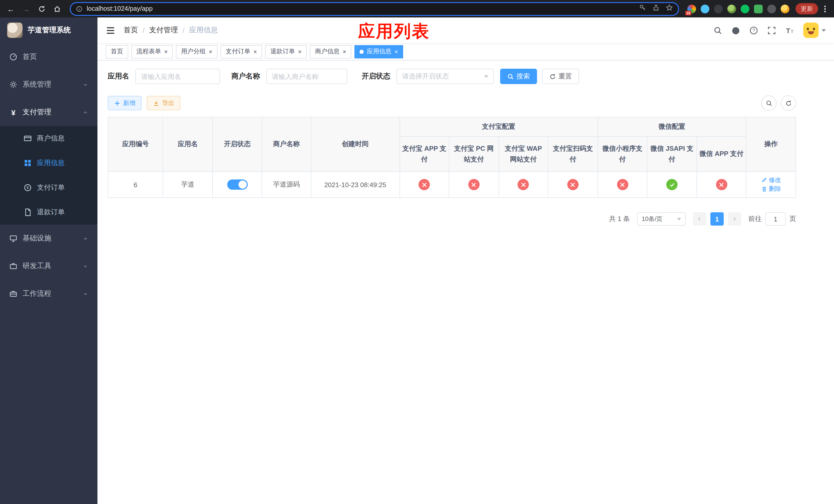  I want to click on sidebar-collapse-icon, so click(110, 30).